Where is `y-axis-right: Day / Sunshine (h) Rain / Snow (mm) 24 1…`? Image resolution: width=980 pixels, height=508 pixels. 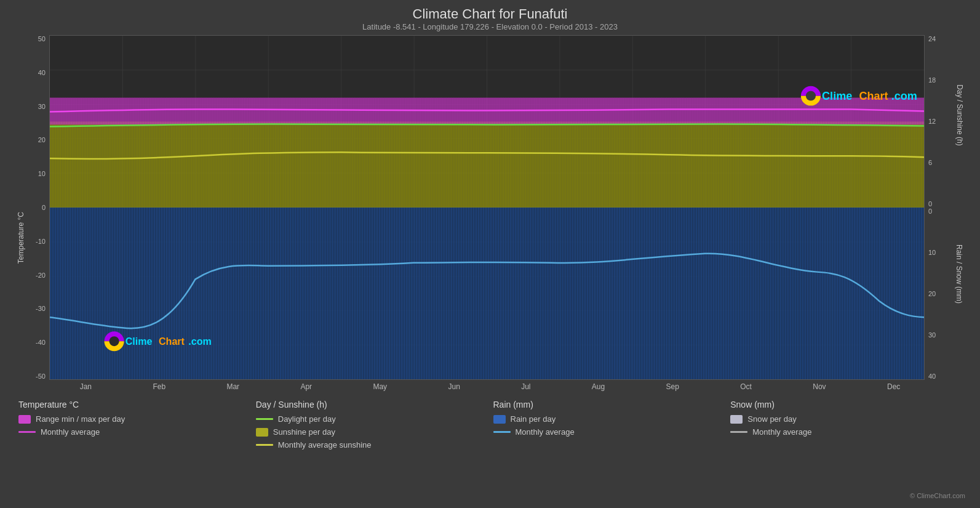 y-axis-right: Day / Sunshine (h) Rain / Snow (mm) 24 1… is located at coordinates (946, 208).